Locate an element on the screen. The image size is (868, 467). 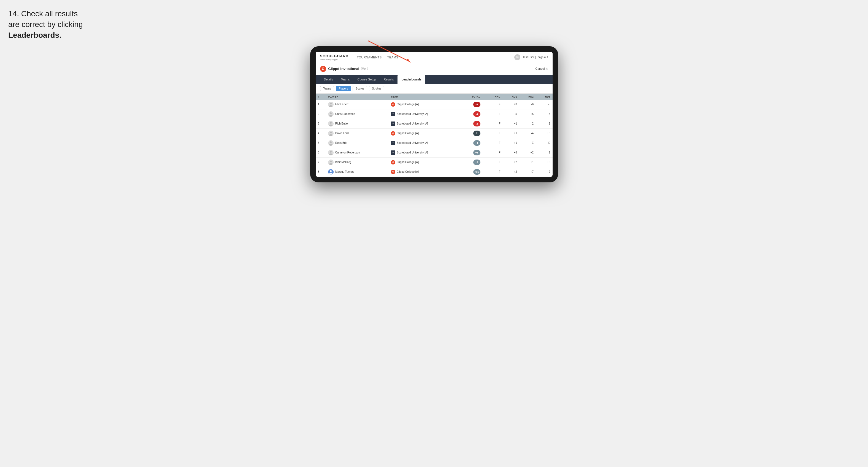
score-badge: +9 is located at coordinates (477, 162).